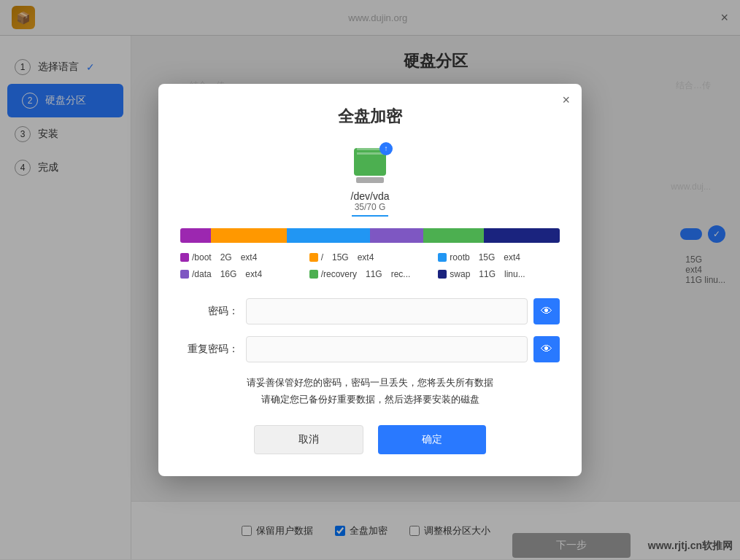 This screenshot has width=740, height=560. What do you see at coordinates (370, 391) in the screenshot?
I see `warning-text: 请妥善保管好您的密码，密码一旦丢失，您将丢失所有数据 请确定您已备份好重要数据，…` at bounding box center [370, 391].